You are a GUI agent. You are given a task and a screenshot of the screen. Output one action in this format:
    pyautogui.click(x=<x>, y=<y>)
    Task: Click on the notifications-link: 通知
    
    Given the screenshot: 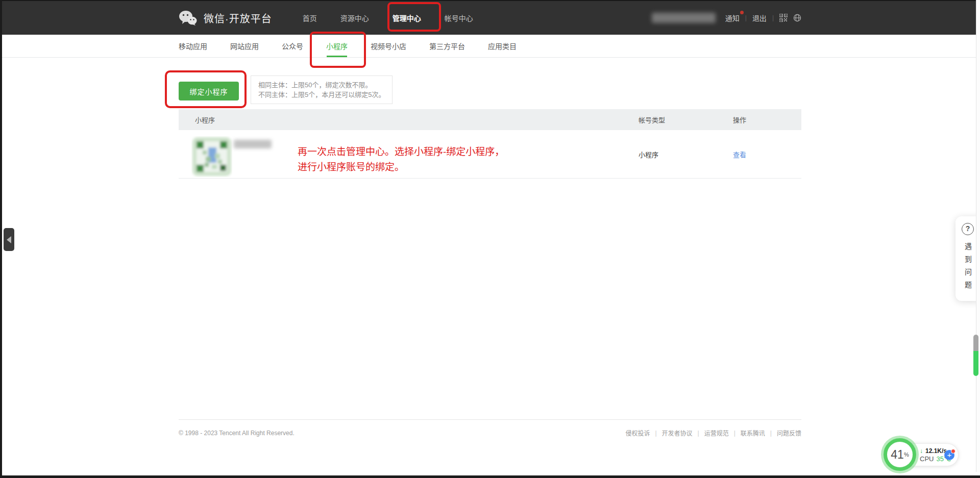 What is the action you would take?
    pyautogui.click(x=732, y=18)
    